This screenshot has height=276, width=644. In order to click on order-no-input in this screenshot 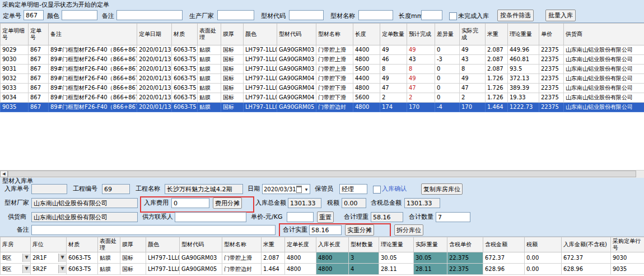, I will do `click(34, 15)`.